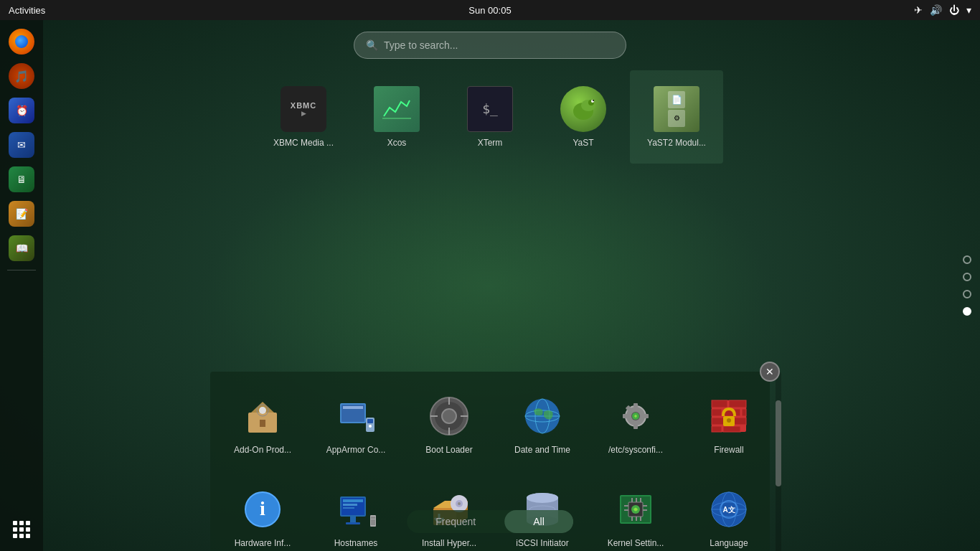 Image resolution: width=980 pixels, height=551 pixels. Describe the element at coordinates (636, 543) in the screenshot. I see `kernel-settings-label: Kernel Settin...` at that location.